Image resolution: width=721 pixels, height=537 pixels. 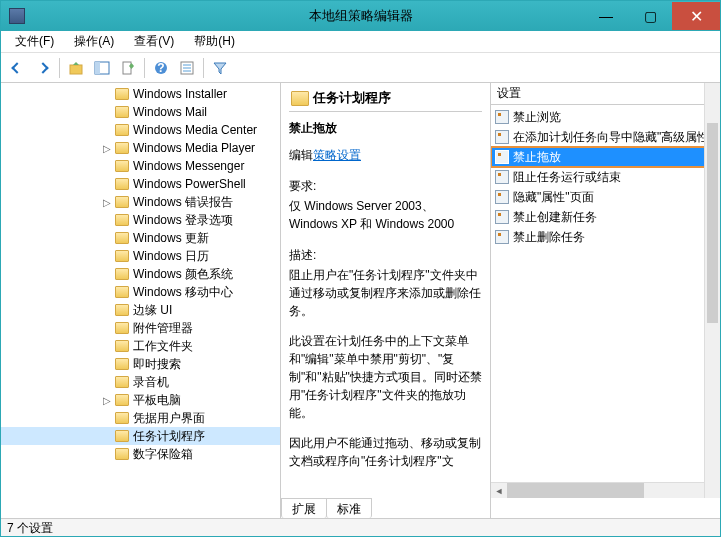 What do you see at coordinates (326, 508) in the screenshot?
I see `view-tabs: 扩展 标准` at bounding box center [326, 508].